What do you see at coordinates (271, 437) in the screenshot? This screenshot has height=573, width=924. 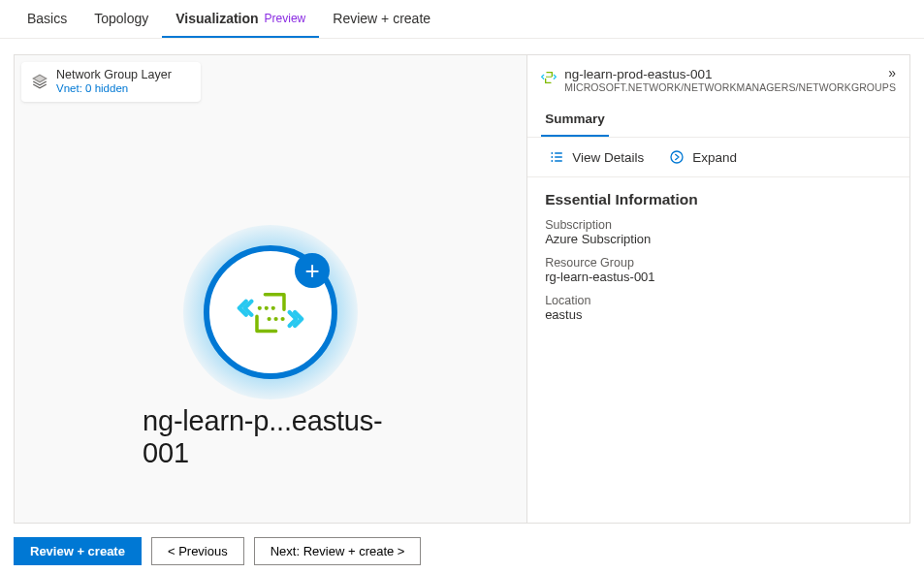 I see `node-label: ng-learn-p...eastus-001` at bounding box center [271, 437].